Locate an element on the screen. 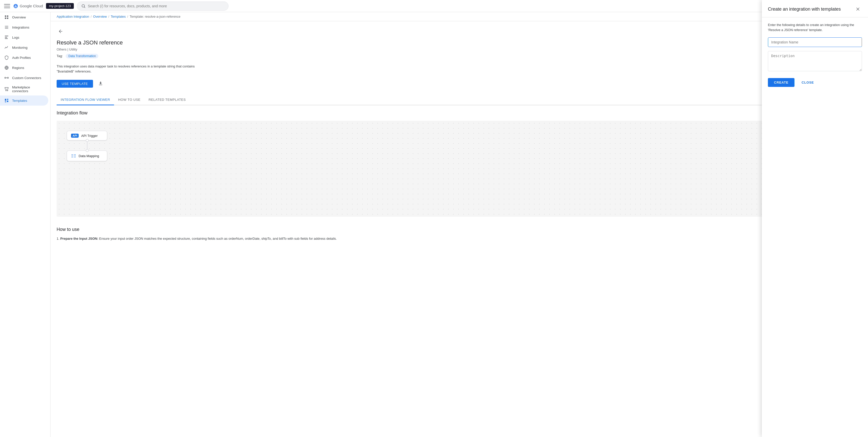 The width and height of the screenshot is (868, 437). data-mapping-label: Data Mapping is located at coordinates (89, 156).